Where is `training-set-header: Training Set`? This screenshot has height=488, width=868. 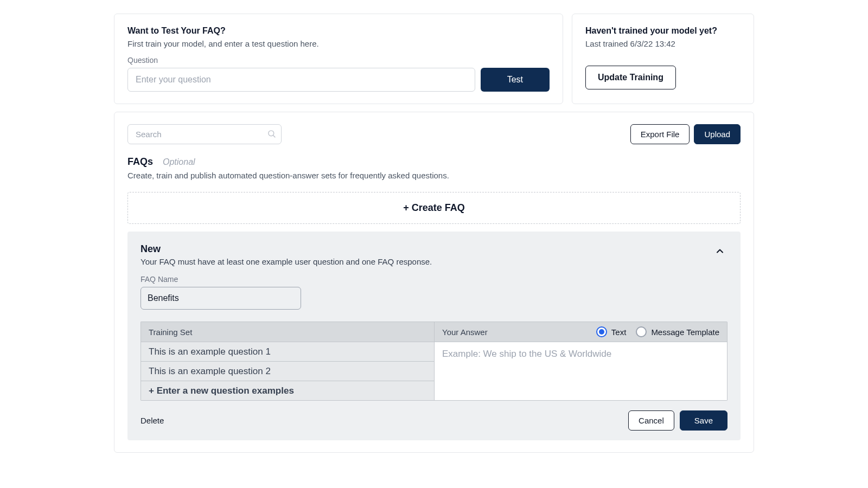 training-set-header: Training Set is located at coordinates (288, 332).